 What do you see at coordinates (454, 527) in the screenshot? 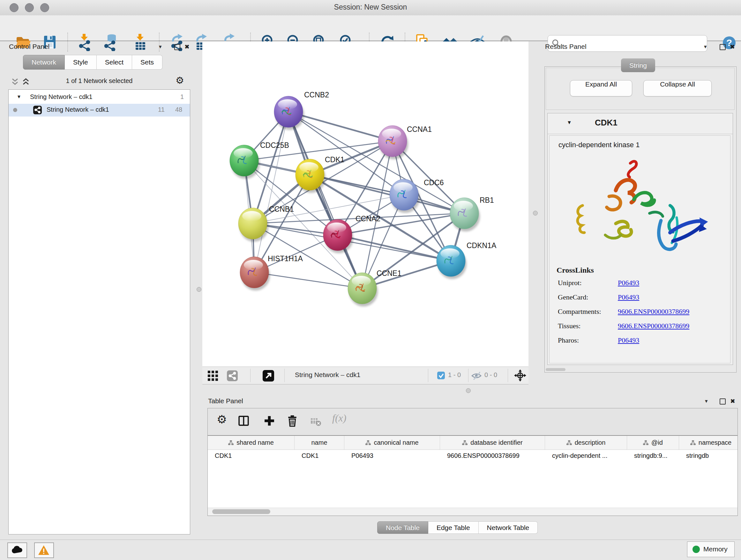
I see `tab-edge-table: Edge Table` at bounding box center [454, 527].